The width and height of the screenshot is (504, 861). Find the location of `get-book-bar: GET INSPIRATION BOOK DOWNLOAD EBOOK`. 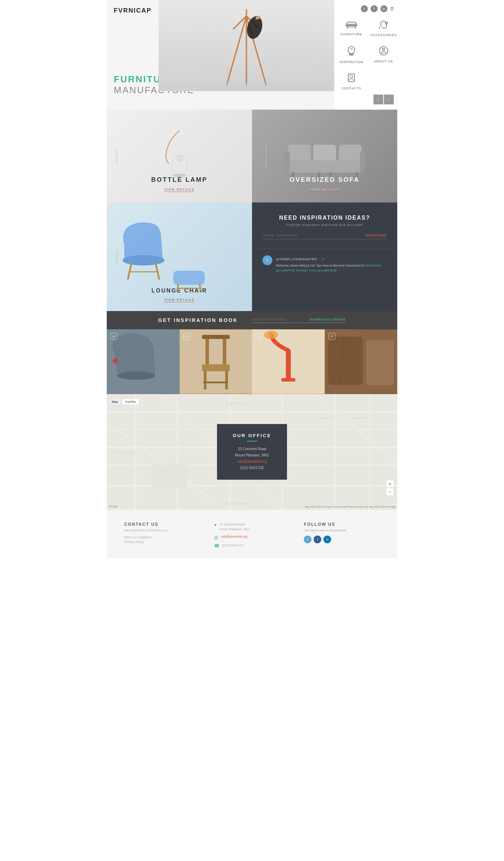

get-book-bar: GET INSPIRATION BOOK DOWNLOAD EBOOK is located at coordinates (252, 320).